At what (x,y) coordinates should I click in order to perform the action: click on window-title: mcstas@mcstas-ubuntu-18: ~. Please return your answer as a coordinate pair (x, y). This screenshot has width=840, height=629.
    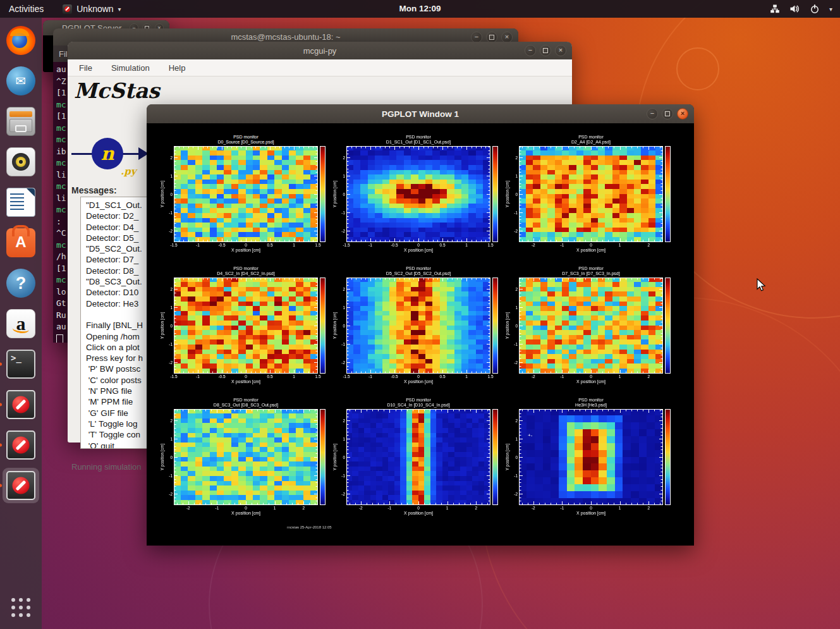
    Looking at the image, I should click on (286, 37).